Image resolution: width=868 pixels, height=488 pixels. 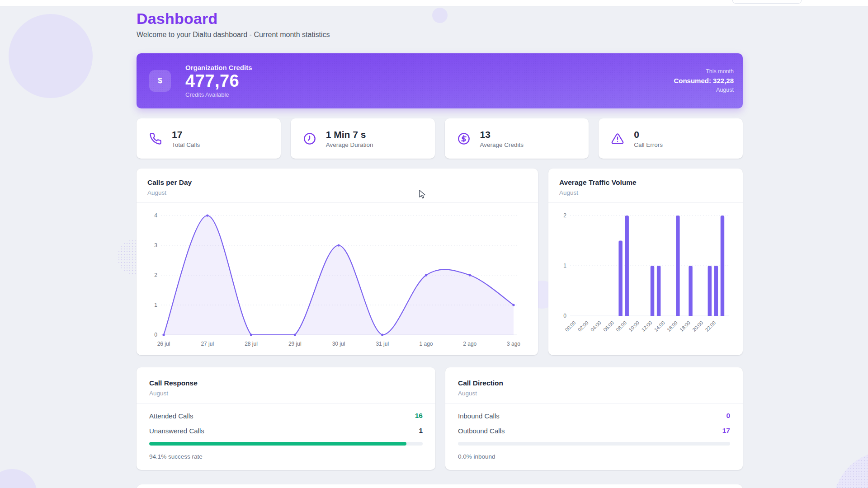 What do you see at coordinates (439, 486) in the screenshot?
I see `next-section-card-partial` at bounding box center [439, 486].